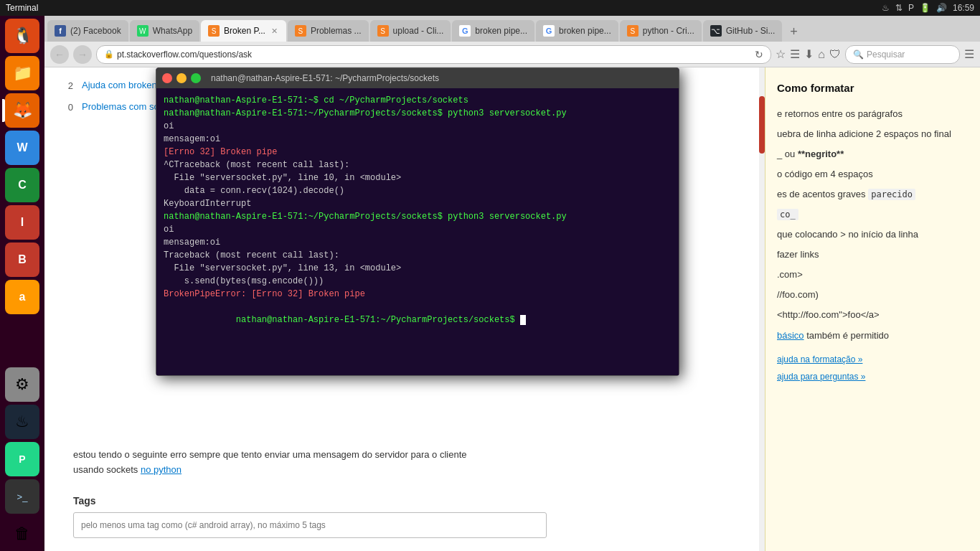 The image size is (980, 551). I want to click on rs-item-12: básico também é permitido, so click(872, 336).